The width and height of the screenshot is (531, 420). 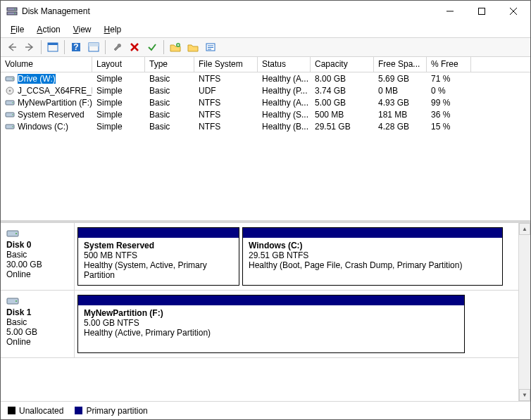 I want to click on app-icon, so click(x=12, y=11).